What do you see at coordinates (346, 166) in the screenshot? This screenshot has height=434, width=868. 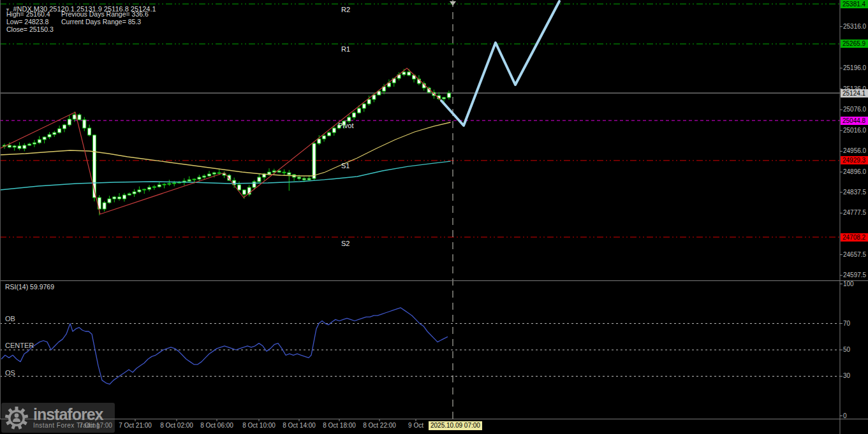 I see `level-label-s1: S1` at bounding box center [346, 166].